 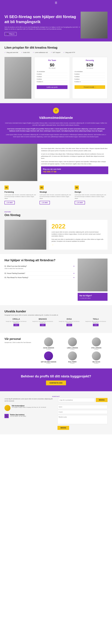 What do you see at coordinates (56, 380) in the screenshot?
I see `cta-section: Behöver du proffs till ditt nästa byggpr…` at bounding box center [56, 380].